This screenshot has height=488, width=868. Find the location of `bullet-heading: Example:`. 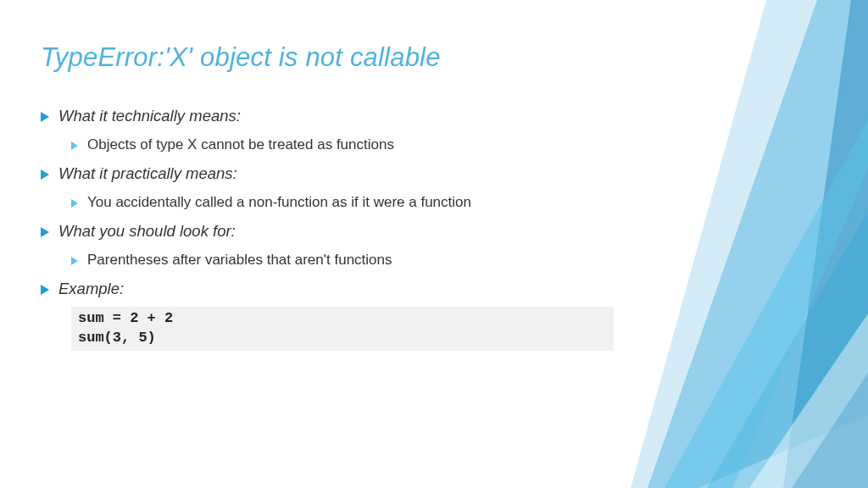

bullet-heading: Example: is located at coordinates (92, 289).